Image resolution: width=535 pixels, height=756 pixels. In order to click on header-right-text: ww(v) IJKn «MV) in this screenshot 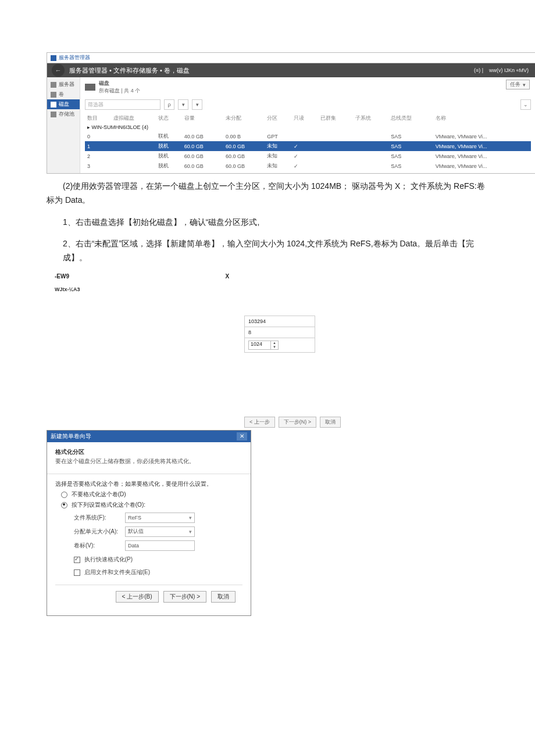, I will do `click(509, 70)`.